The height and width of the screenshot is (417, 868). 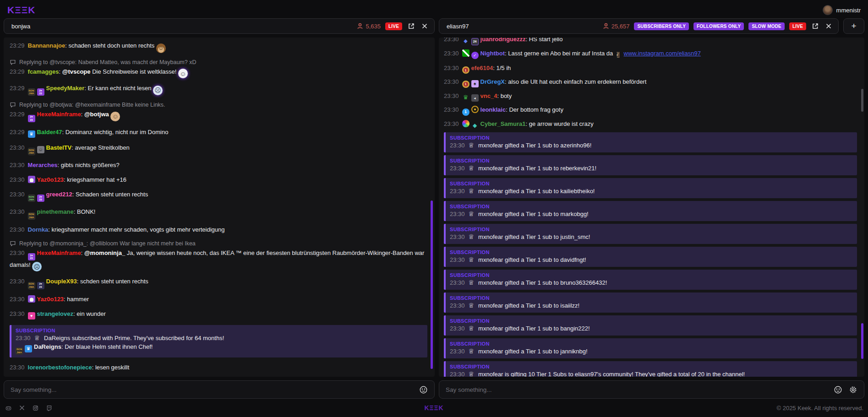 What do you see at coordinates (853, 390) in the screenshot?
I see `right-settings-button` at bounding box center [853, 390].